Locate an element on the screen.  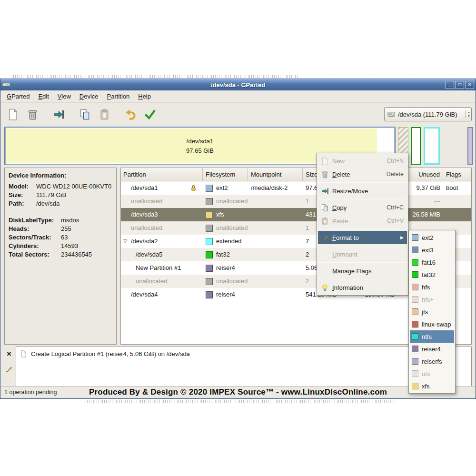
device-sectors-track: 63 is located at coordinates (64, 237).